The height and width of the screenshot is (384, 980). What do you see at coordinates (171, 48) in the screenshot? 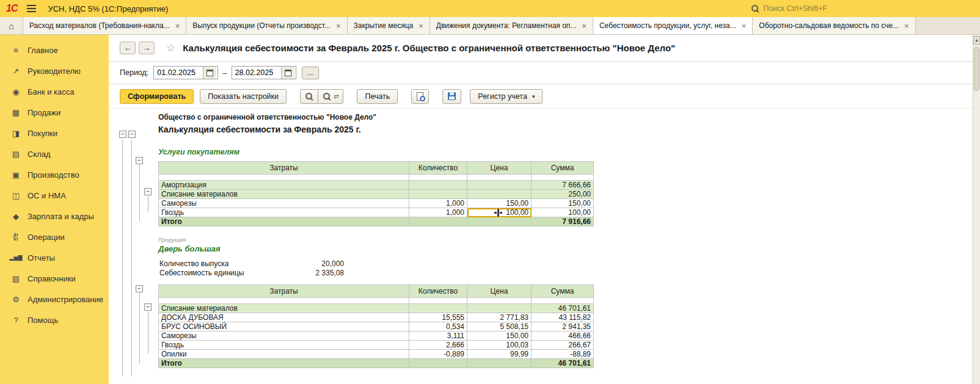
I see `favorite-star-icon: ☆` at bounding box center [171, 48].